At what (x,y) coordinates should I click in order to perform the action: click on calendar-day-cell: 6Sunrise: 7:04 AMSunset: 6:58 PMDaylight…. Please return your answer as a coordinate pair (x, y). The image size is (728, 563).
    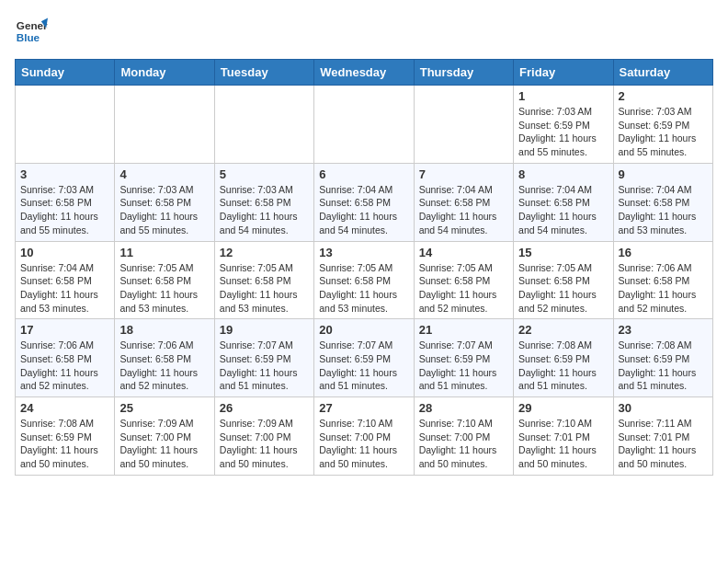
    Looking at the image, I should click on (364, 202).